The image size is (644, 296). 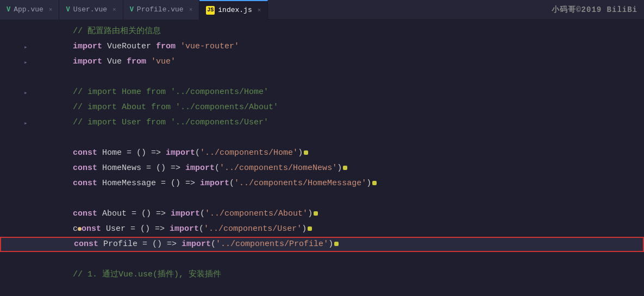 What do you see at coordinates (126, 274) in the screenshot?
I see `code-text: // 1. 通过Vue.use(插件), 安装插件` at bounding box center [126, 274].